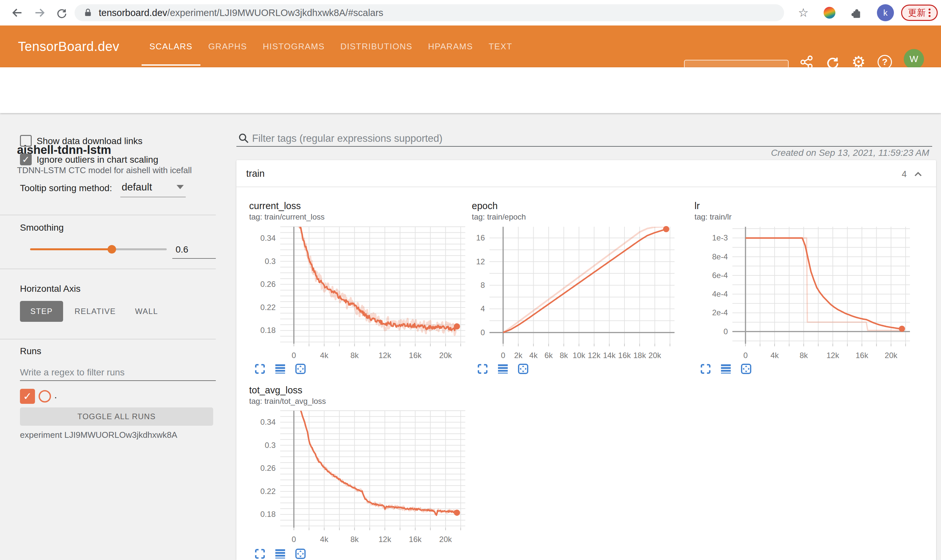 Image resolution: width=941 pixels, height=560 pixels. Describe the element at coordinates (276, 390) in the screenshot. I see `chart-title: tot_avg_loss` at that location.